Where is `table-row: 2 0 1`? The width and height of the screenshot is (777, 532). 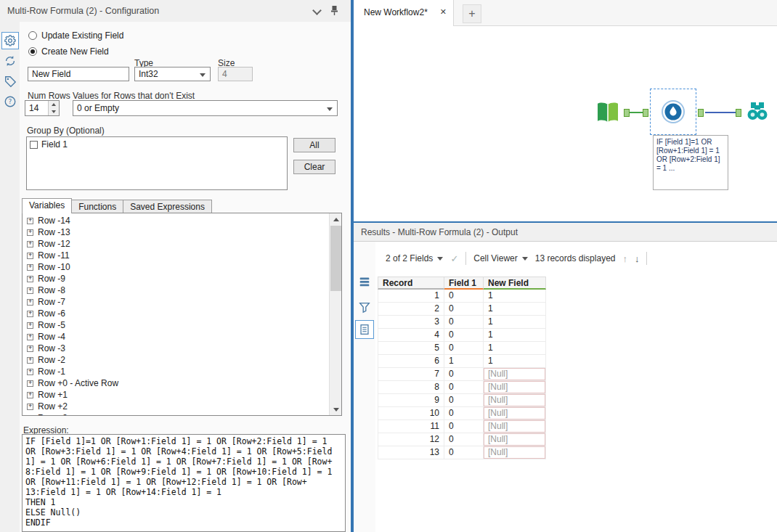
table-row: 2 0 1 is located at coordinates (462, 309).